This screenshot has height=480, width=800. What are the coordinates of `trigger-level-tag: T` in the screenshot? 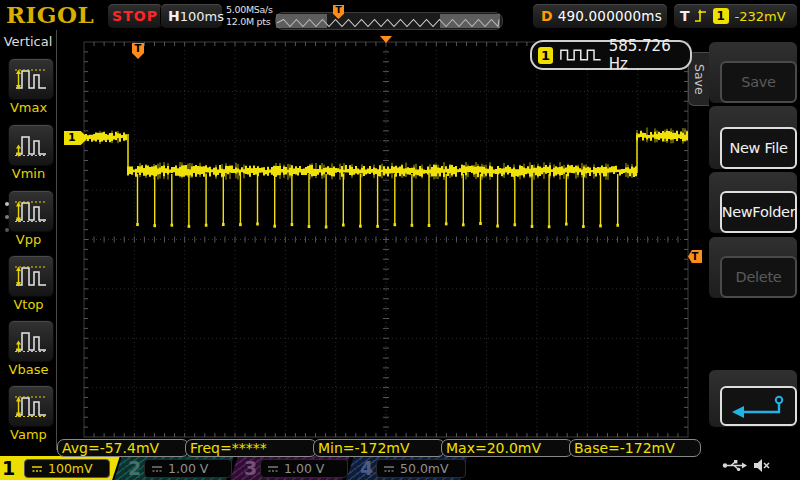 It's located at (695, 256).